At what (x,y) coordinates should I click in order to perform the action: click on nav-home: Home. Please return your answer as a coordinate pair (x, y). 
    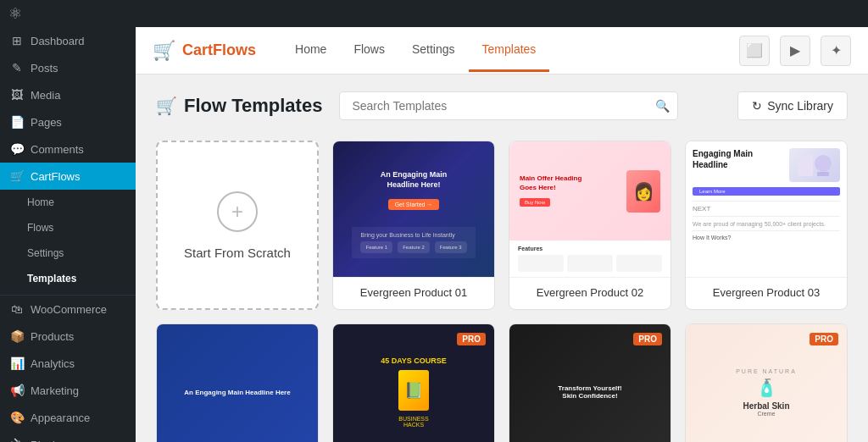
    Looking at the image, I should click on (310, 51).